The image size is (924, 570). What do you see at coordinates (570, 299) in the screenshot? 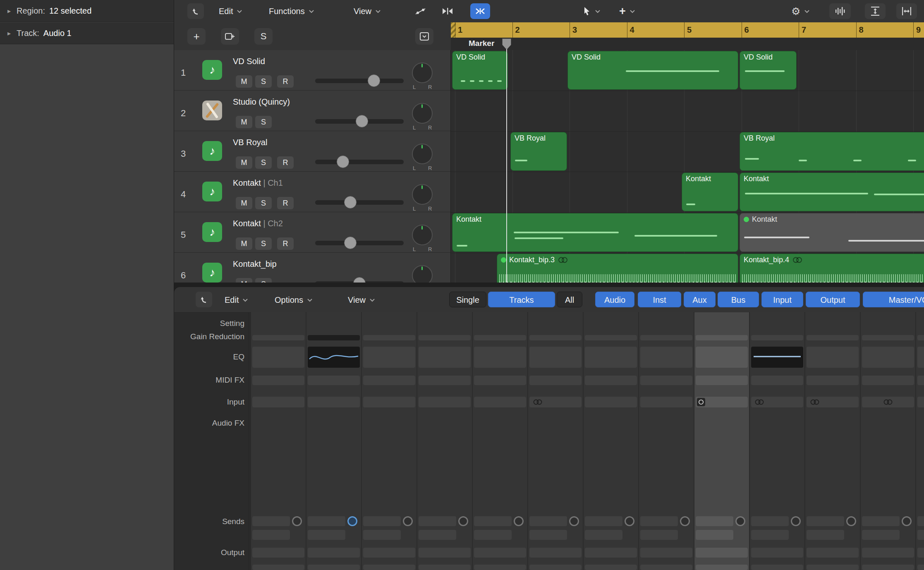
I see `view-all-button: All` at bounding box center [570, 299].